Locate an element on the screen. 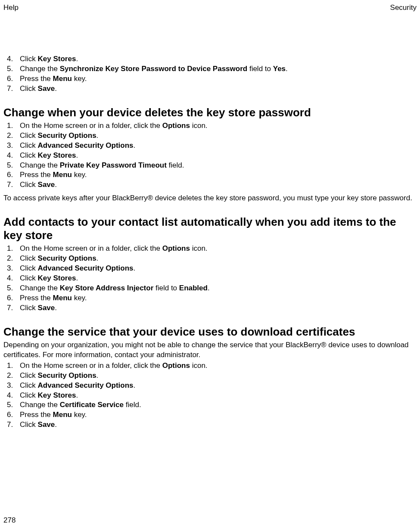 The image size is (420, 529). step-text: field. is located at coordinates (133, 405).